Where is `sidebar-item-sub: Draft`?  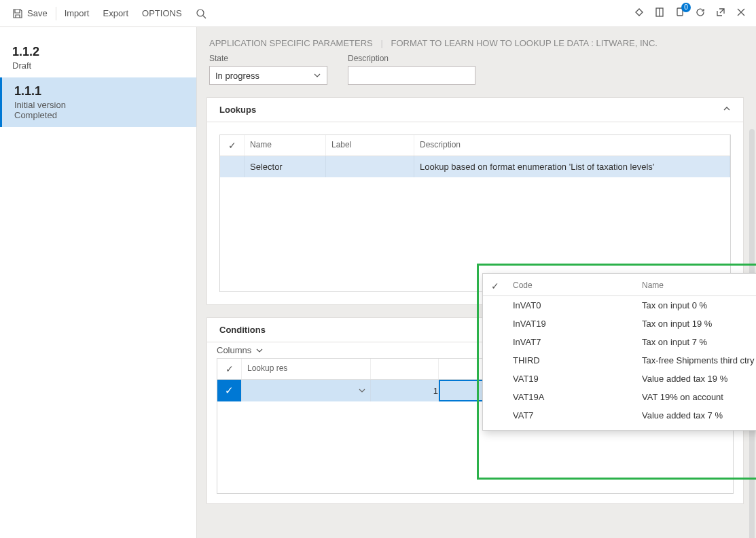 sidebar-item-sub: Draft is located at coordinates (98, 65).